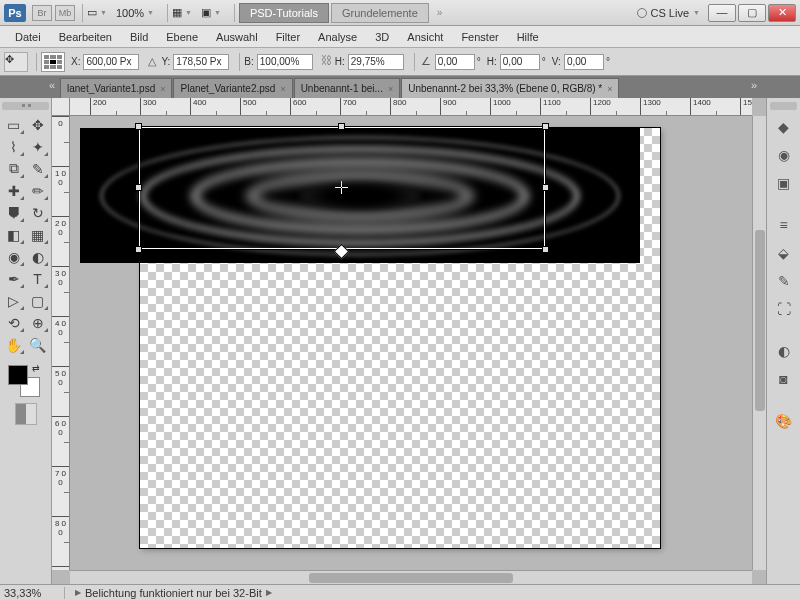 This screenshot has width=800, height=600. Describe the element at coordinates (130, 13) in the screenshot. I see `zoom-value: 100%` at that location.